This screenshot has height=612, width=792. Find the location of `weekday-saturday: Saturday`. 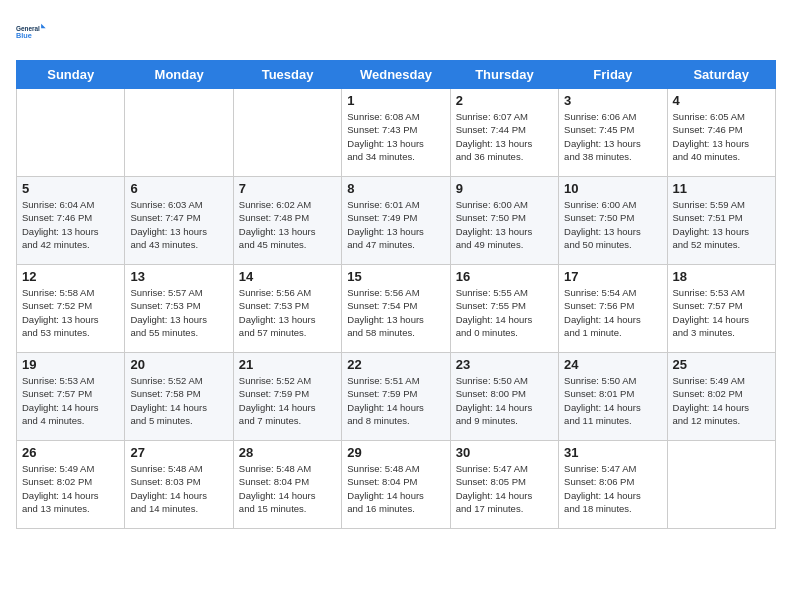

weekday-saturday: Saturday is located at coordinates (721, 75).